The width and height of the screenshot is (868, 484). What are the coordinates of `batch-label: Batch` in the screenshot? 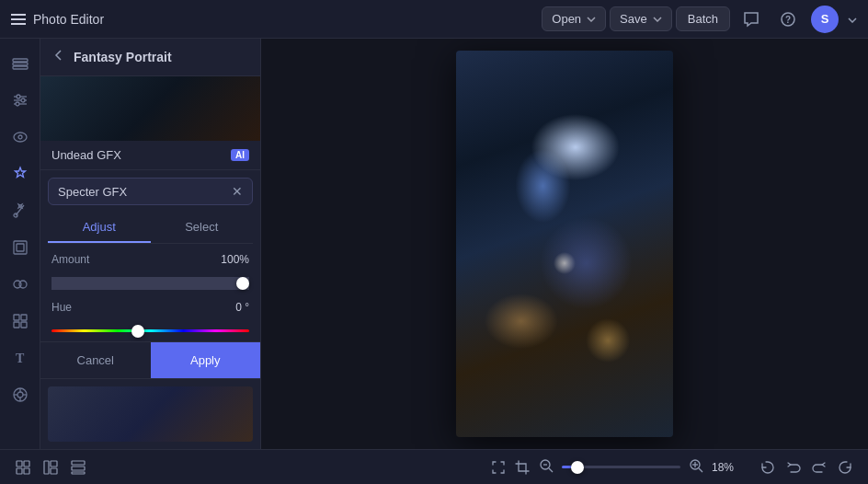 It's located at (702, 18).